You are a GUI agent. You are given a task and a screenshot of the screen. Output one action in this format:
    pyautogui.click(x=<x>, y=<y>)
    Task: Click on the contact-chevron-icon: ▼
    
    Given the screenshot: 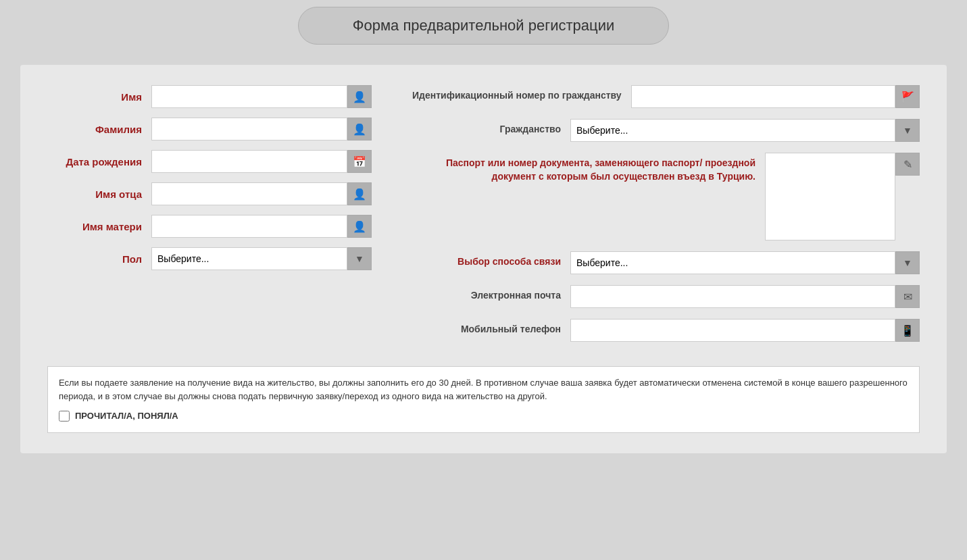 What is the action you would take?
    pyautogui.click(x=908, y=263)
    